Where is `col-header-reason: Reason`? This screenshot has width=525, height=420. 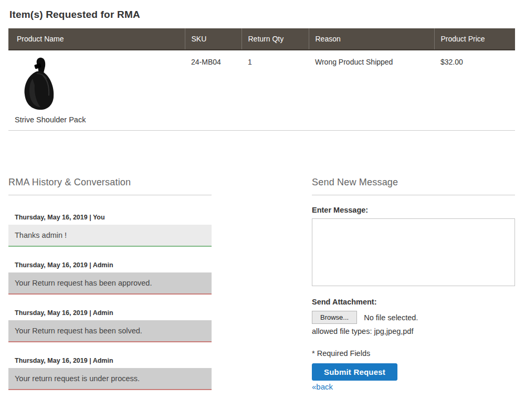
col-header-reason: Reason is located at coordinates (372, 39).